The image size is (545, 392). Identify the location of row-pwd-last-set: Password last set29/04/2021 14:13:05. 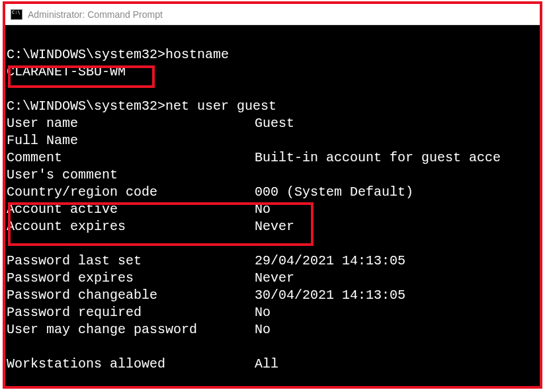
(272, 261).